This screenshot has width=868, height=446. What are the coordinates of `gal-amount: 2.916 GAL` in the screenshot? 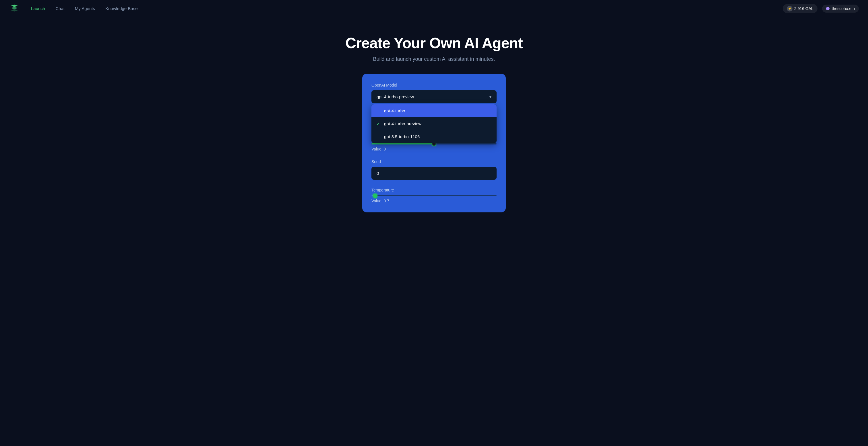 It's located at (804, 9).